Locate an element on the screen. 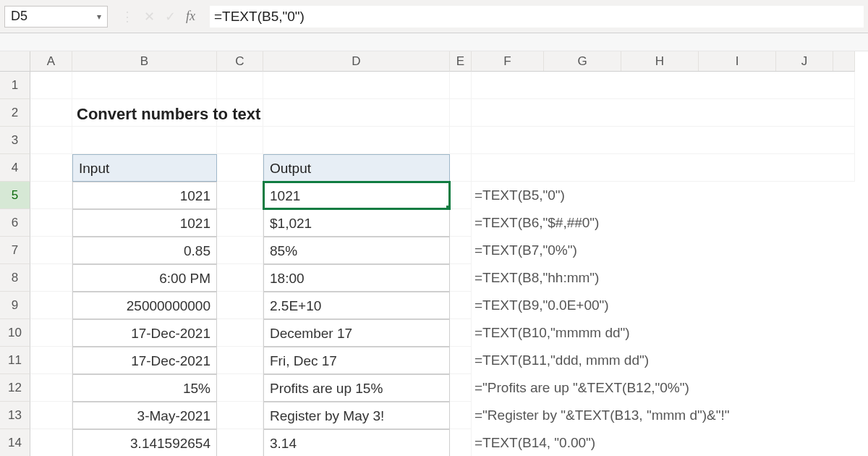 The height and width of the screenshot is (456, 868). table-cell-input: 25000000000 is located at coordinates (145, 305).